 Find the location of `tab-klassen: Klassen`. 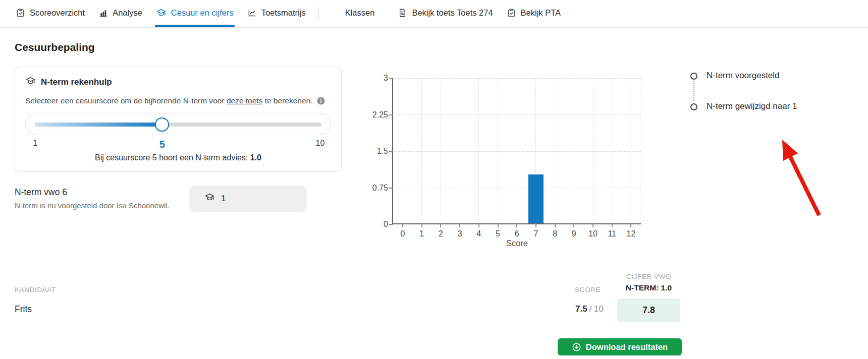

tab-klassen: Klassen is located at coordinates (360, 14).